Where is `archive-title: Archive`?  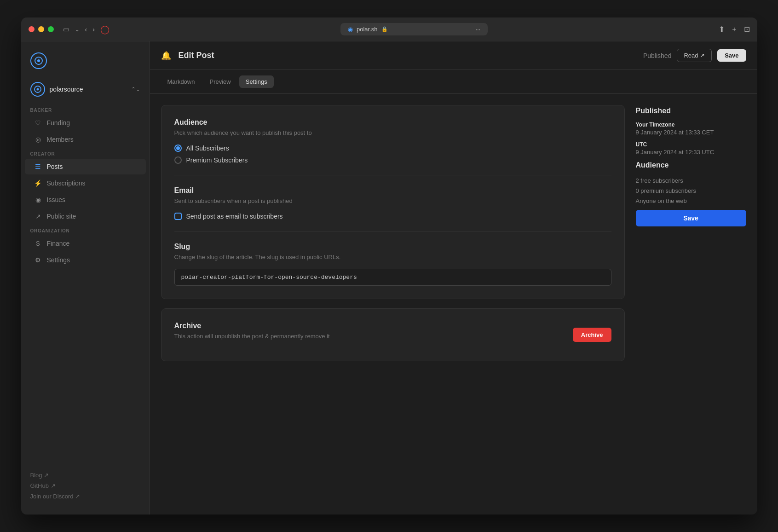
archive-title: Archive is located at coordinates (252, 326).